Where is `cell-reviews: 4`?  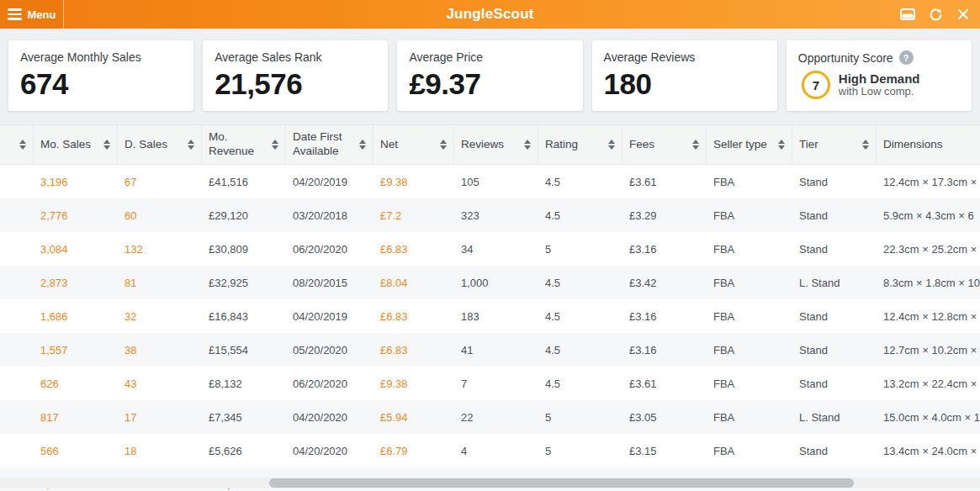 cell-reviews: 4 is located at coordinates (496, 451).